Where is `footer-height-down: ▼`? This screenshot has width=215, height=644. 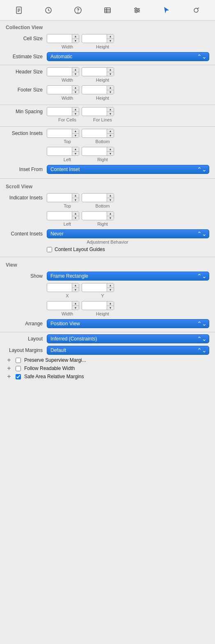 footer-height-down: ▼ is located at coordinates (110, 92).